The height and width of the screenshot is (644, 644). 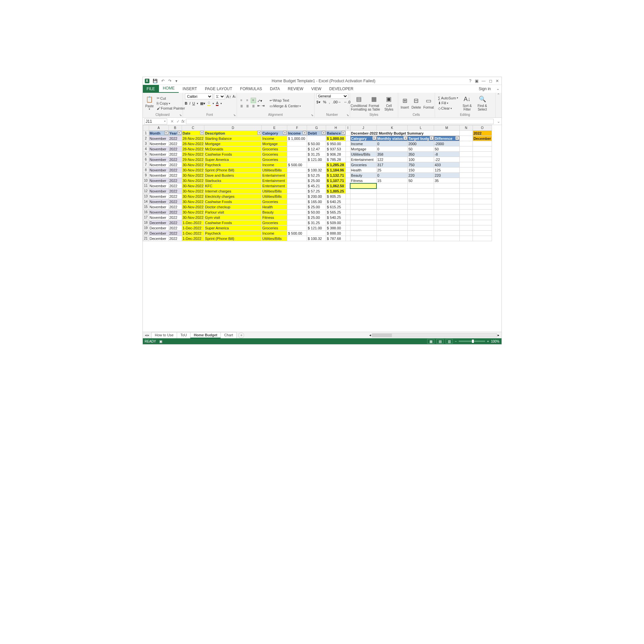 What do you see at coordinates (229, 97) in the screenshot?
I see `grow-font-icon: A↑` at bounding box center [229, 97].